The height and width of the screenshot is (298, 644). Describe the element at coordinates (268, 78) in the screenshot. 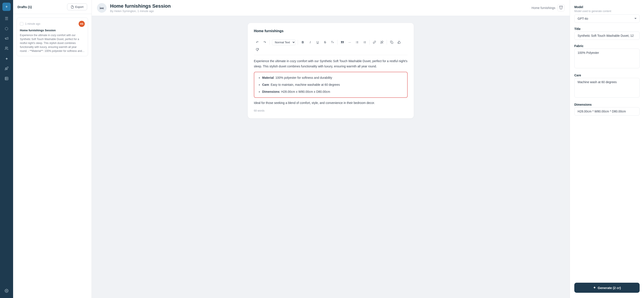

I see `list-item-material-label: Material` at that location.